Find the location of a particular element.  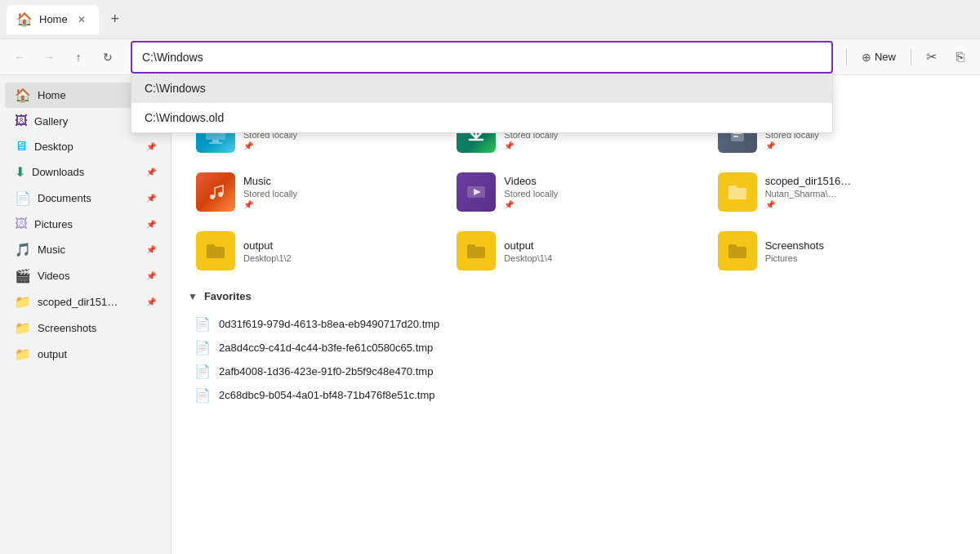

up-icon: ↑ is located at coordinates (78, 57).